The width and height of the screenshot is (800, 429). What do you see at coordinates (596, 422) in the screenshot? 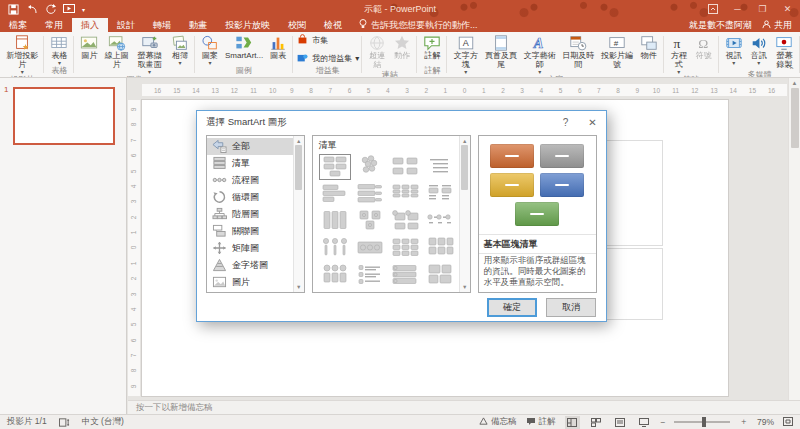
I see `slide-sorter-view-icon` at bounding box center [596, 422].